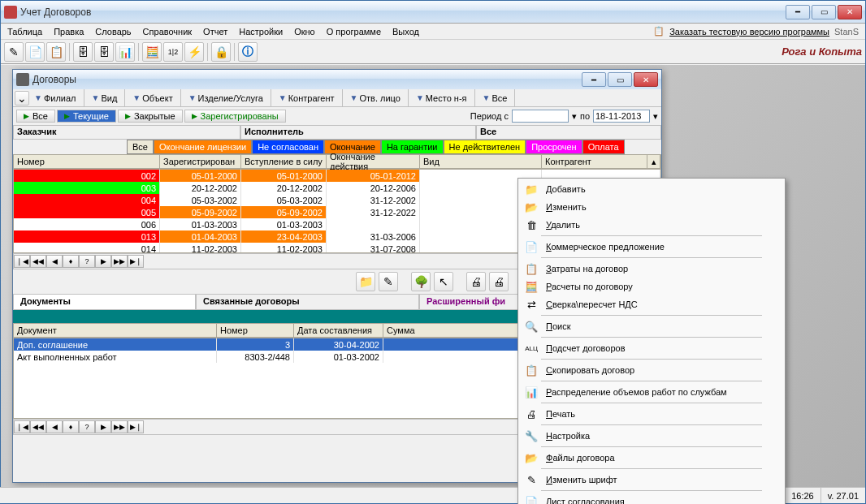  What do you see at coordinates (654, 162) in the screenshot?
I see `col-scroll-up: ▴` at bounding box center [654, 162].